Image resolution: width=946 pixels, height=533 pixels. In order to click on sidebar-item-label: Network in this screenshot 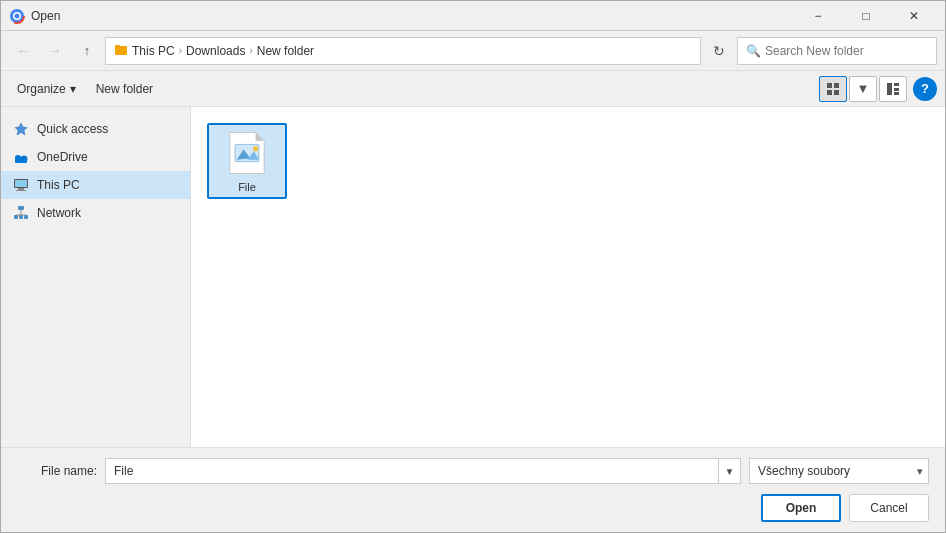, I will do `click(59, 213)`.